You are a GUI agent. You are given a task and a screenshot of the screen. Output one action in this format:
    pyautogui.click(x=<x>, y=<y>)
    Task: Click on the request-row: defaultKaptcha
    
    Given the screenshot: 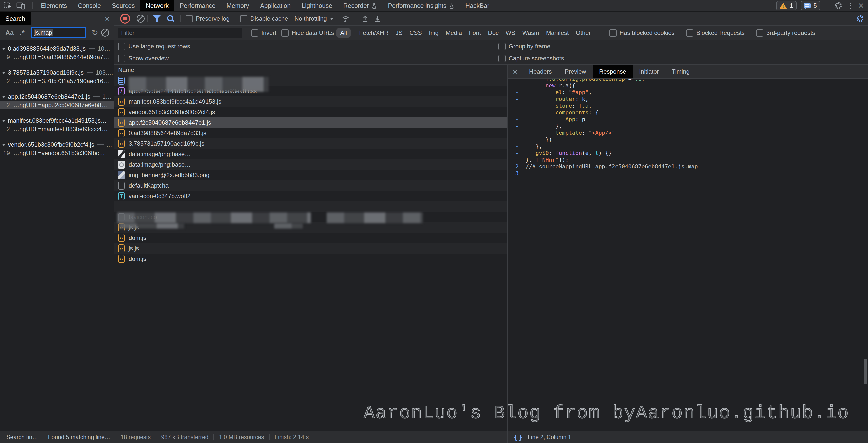 What is the action you would take?
    pyautogui.click(x=311, y=185)
    